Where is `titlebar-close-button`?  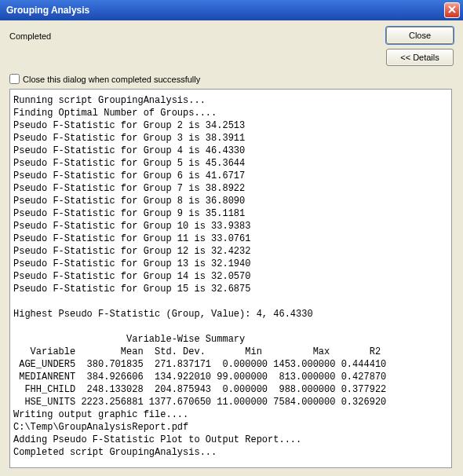 titlebar-close-button is located at coordinates (452, 10).